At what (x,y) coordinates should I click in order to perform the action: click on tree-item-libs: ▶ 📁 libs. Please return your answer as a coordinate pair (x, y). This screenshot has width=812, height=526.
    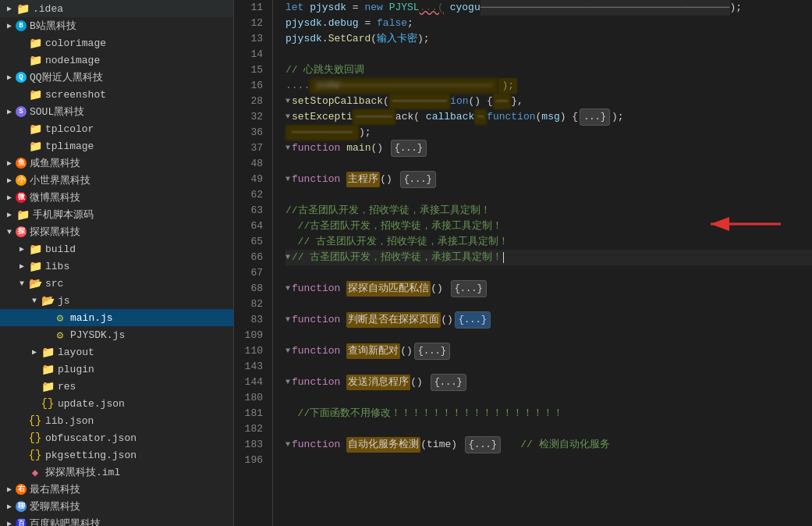
    Looking at the image, I should click on (117, 266).